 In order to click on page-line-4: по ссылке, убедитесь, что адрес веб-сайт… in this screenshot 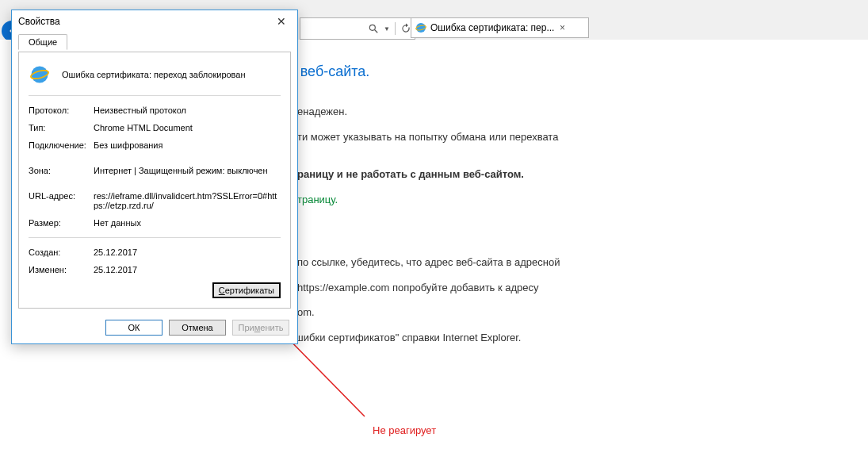, I will do `click(561, 263)`.